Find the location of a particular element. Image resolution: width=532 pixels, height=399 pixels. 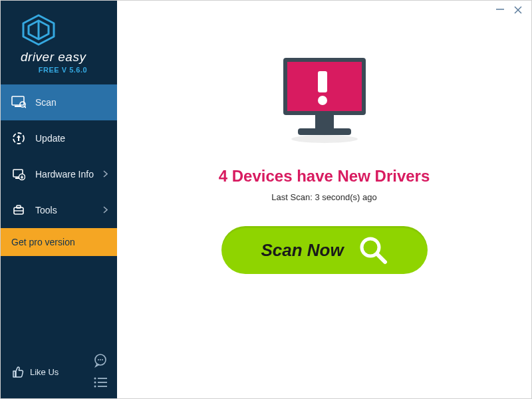

close-button is located at coordinates (518, 11).